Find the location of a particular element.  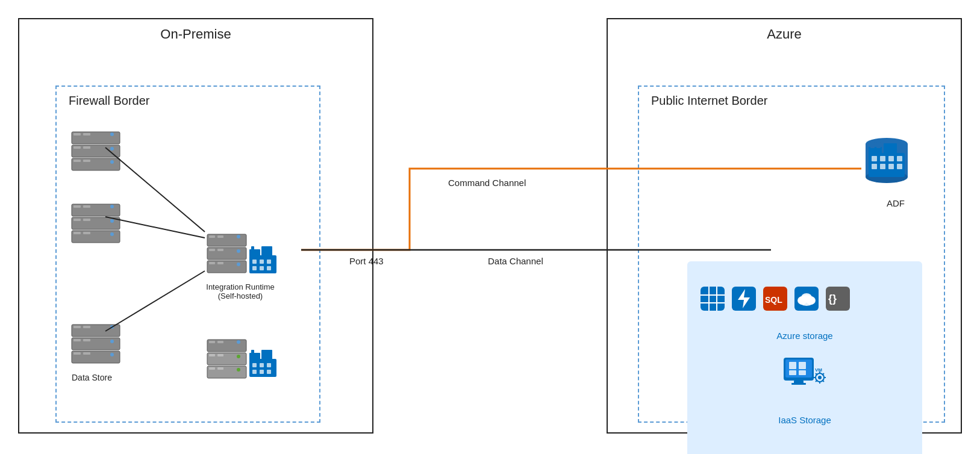

storage-icons-row: SQL {} is located at coordinates (775, 299).